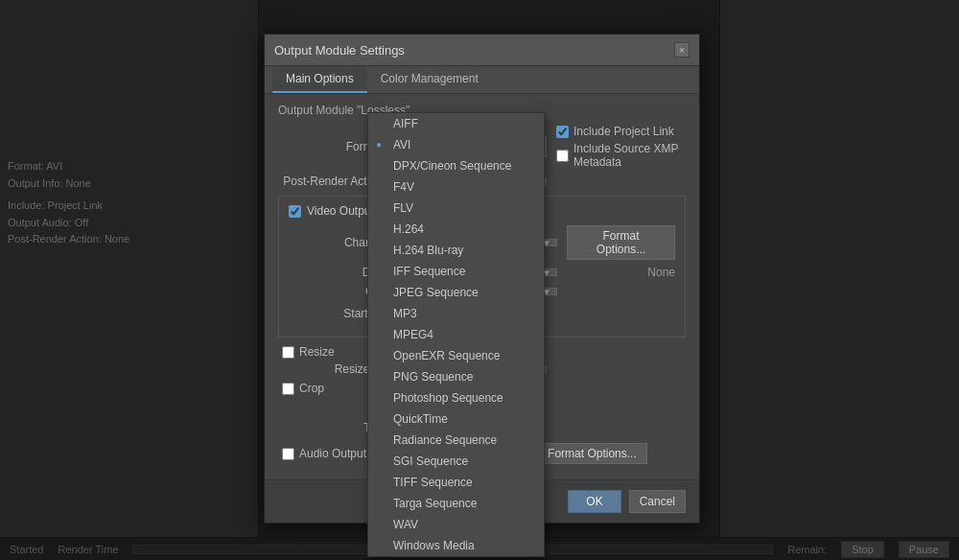 This screenshot has width=959, height=560. I want to click on dropdown-item: MPEG4, so click(456, 335).